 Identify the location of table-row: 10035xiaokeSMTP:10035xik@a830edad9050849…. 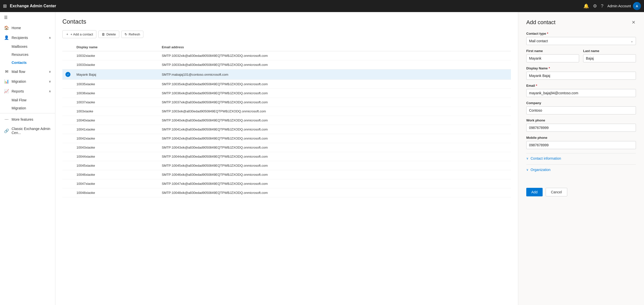
(287, 84).